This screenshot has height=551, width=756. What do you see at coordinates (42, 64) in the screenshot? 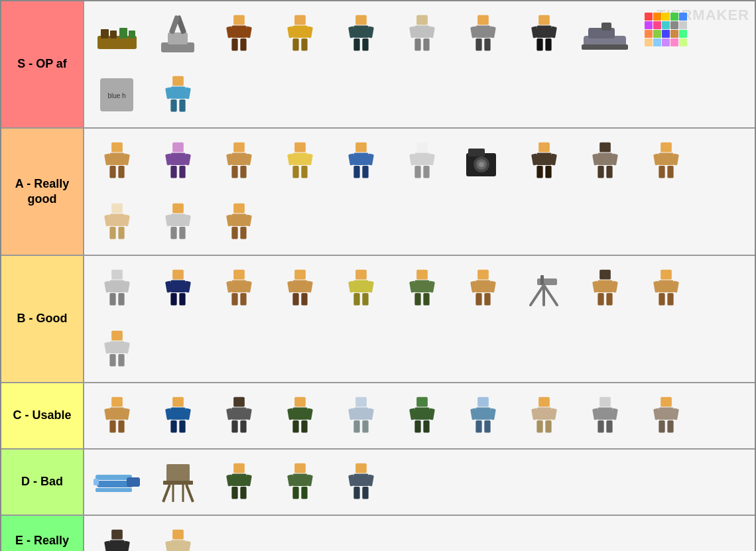
I see `tier-label-s: S - OP af` at bounding box center [42, 64].